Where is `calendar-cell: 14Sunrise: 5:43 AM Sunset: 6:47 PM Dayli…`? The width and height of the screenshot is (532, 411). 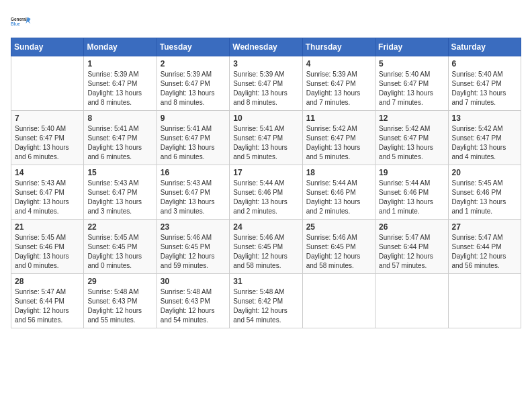 calendar-cell: 14Sunrise: 5:43 AM Sunset: 6:47 PM Dayli… is located at coordinates (48, 192).